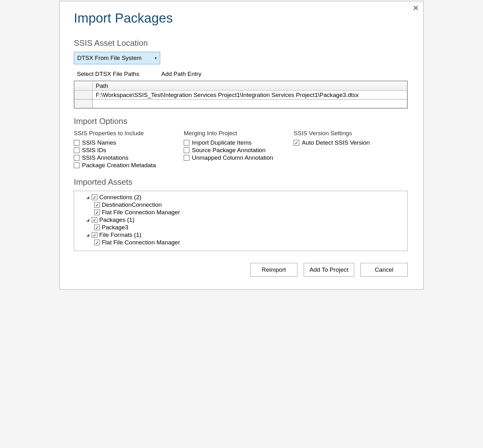  I want to click on tree-group-row: ◢✓Packages (1), so click(241, 220).